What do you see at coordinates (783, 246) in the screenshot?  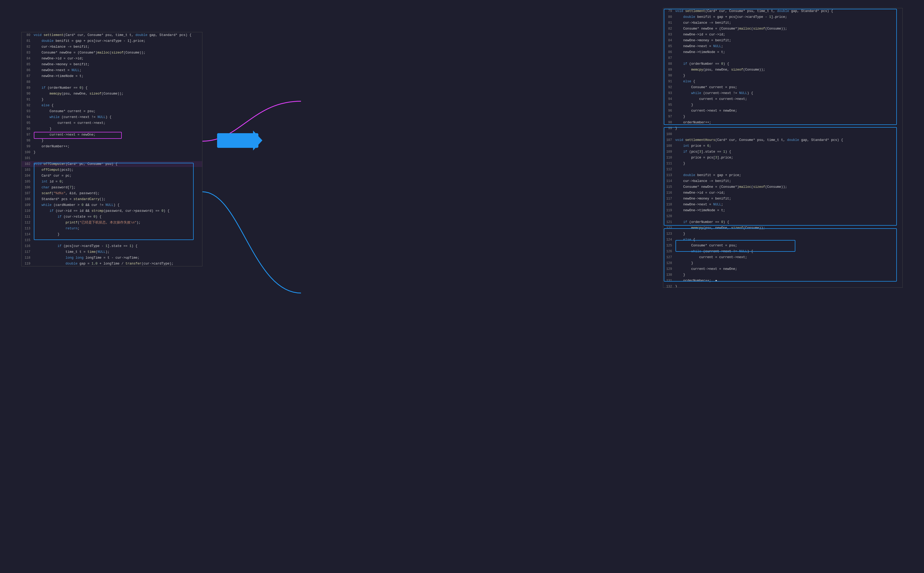 I see `code-line: 125 Consume* current = psu;` at bounding box center [783, 246].